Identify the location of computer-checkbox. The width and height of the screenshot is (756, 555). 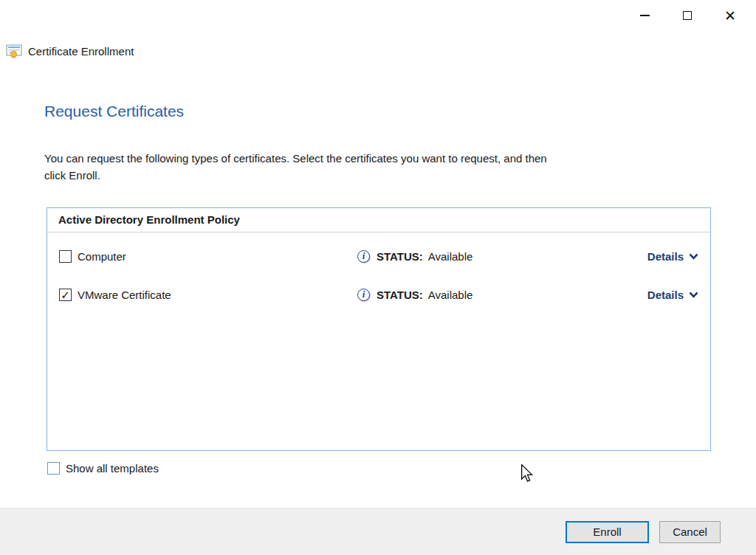
(65, 257).